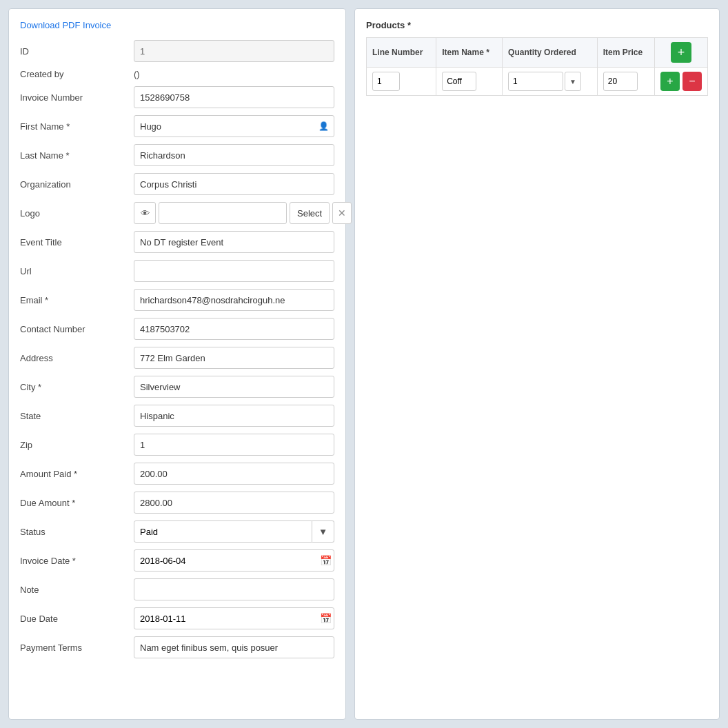 This screenshot has height=728, width=728. I want to click on state-input, so click(234, 416).